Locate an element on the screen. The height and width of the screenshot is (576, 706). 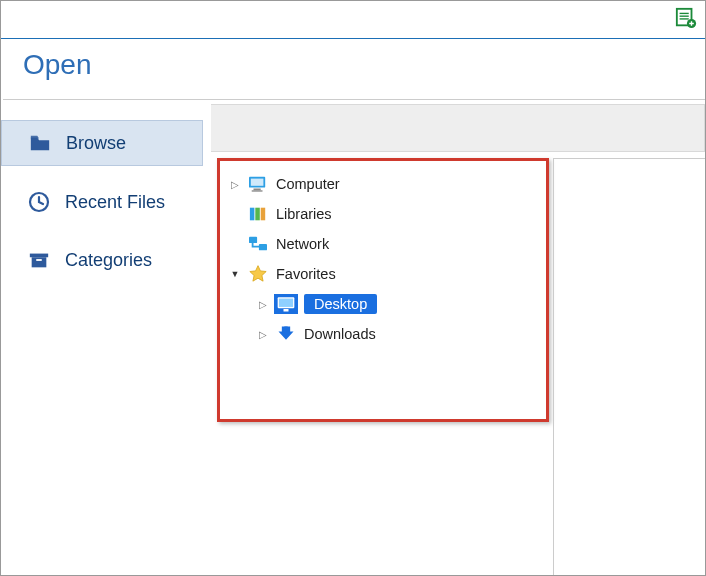
star-icon is located at coordinates (258, 274).